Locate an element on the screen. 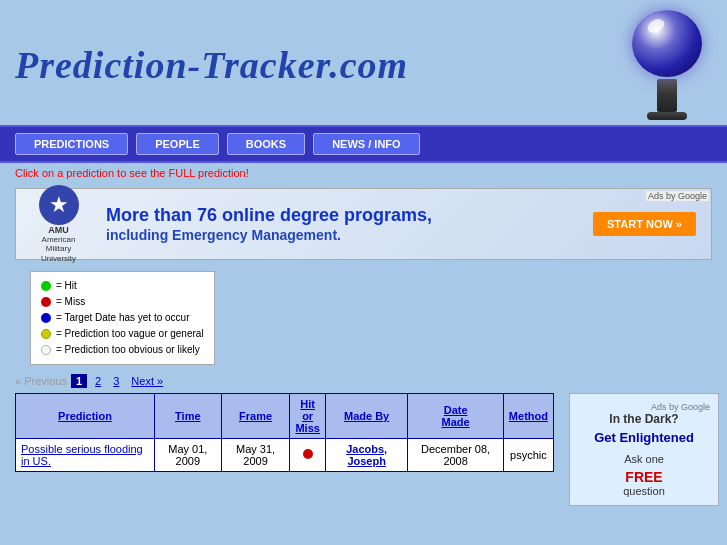 The image size is (727, 545). amu-star-icon: ★ is located at coordinates (59, 205).